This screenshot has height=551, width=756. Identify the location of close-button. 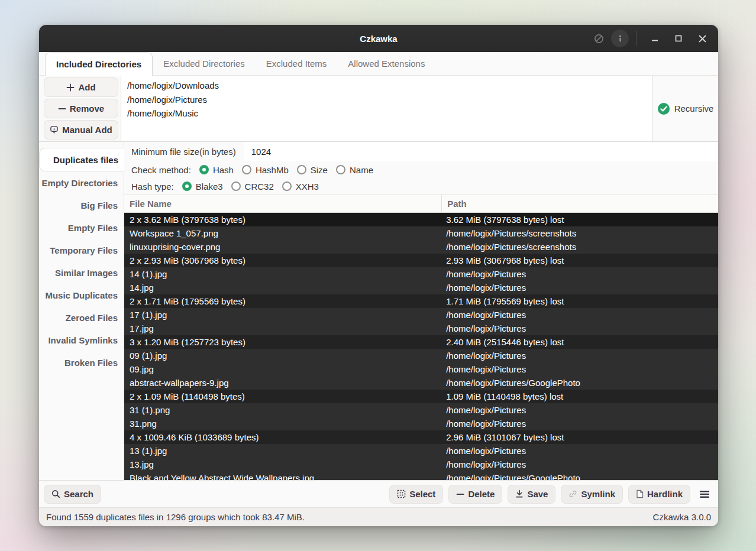
(702, 38).